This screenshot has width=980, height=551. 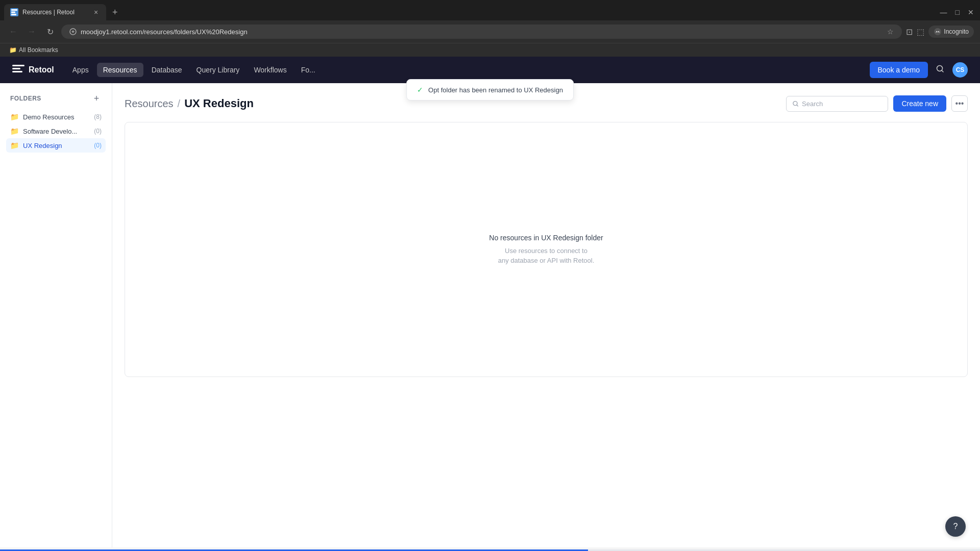 I want to click on breadcrumb: Resources / UX Redesign, so click(x=189, y=104).